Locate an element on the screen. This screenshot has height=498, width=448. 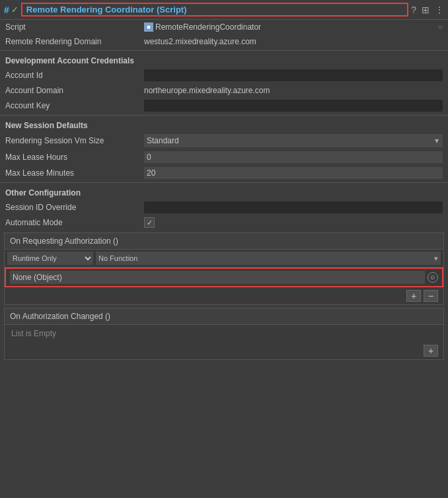
add-auth-changed-button: + is located at coordinates (431, 351).